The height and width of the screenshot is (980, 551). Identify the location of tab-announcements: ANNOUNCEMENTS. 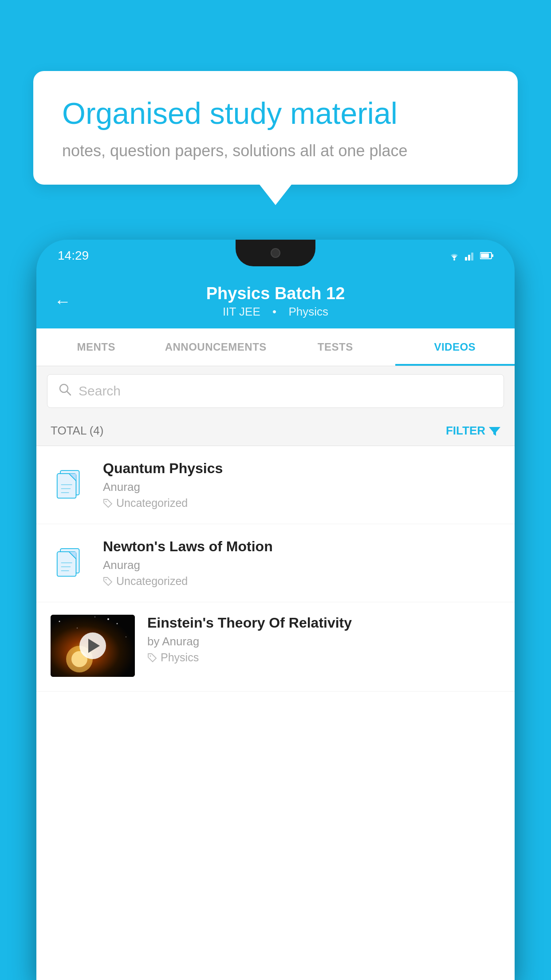
(216, 347).